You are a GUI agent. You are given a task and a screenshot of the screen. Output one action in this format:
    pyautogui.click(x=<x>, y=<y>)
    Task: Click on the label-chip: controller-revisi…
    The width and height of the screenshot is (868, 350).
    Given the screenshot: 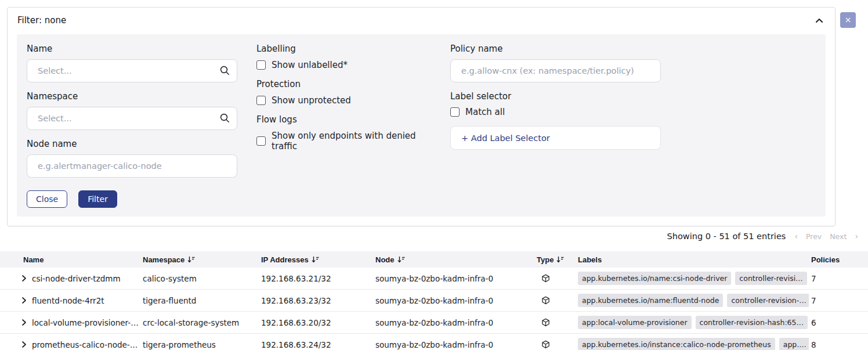 What is the action you would take?
    pyautogui.click(x=771, y=279)
    